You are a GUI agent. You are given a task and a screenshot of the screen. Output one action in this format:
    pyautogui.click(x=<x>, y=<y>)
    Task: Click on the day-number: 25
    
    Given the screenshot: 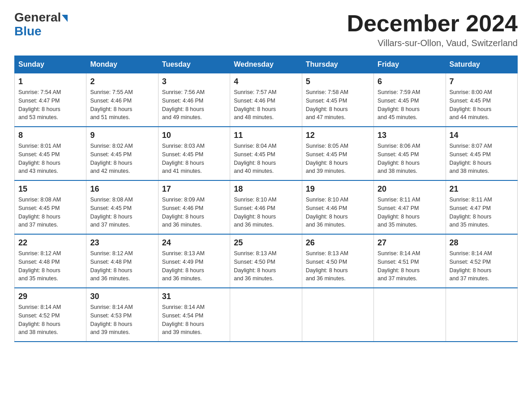 What is the action you would take?
    pyautogui.click(x=266, y=243)
    